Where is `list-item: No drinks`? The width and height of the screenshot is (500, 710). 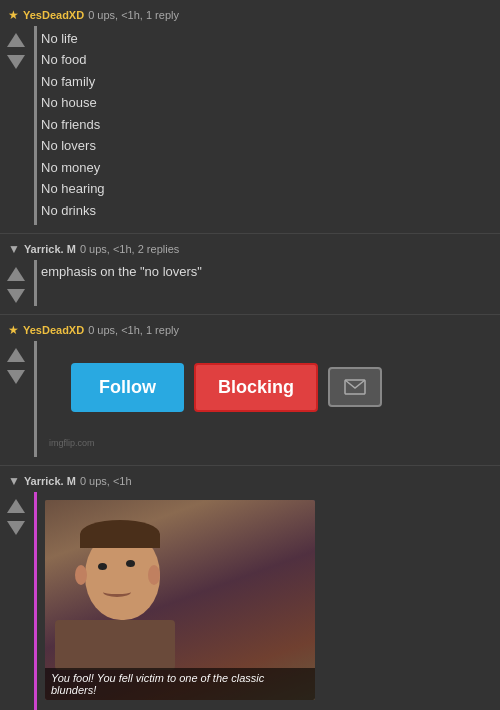
list-item: No drinks is located at coordinates (266, 210).